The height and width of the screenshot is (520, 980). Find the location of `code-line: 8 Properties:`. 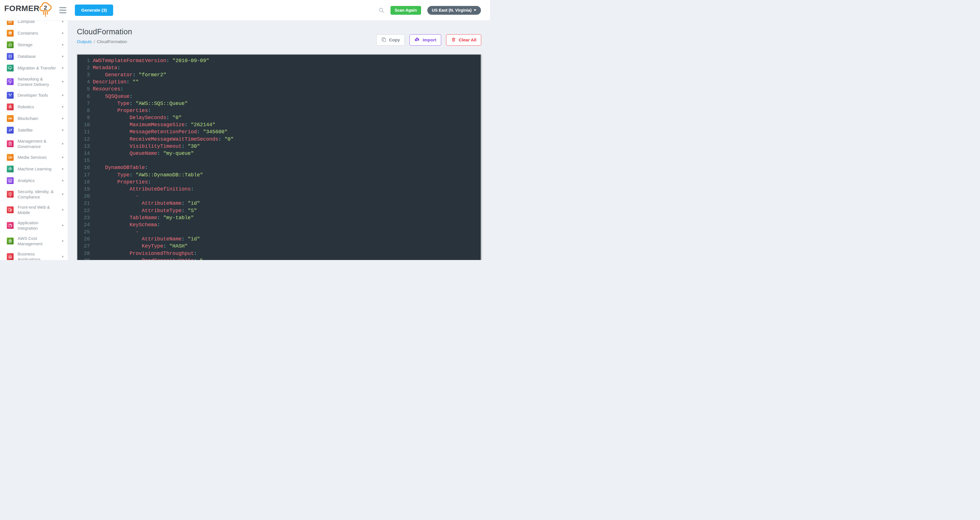

code-line: 8 Properties: is located at coordinates (279, 110).